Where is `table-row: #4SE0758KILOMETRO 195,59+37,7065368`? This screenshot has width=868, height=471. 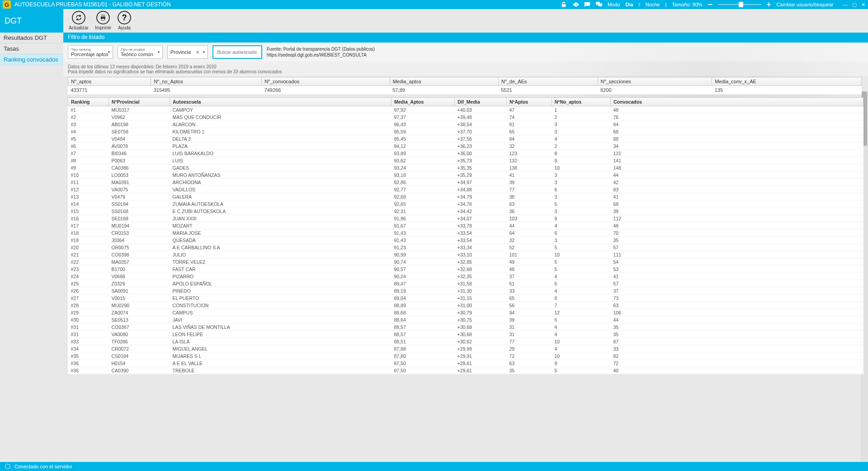 table-row: #4SE0758KILOMETRO 195,59+37,7065368 is located at coordinates (466, 132).